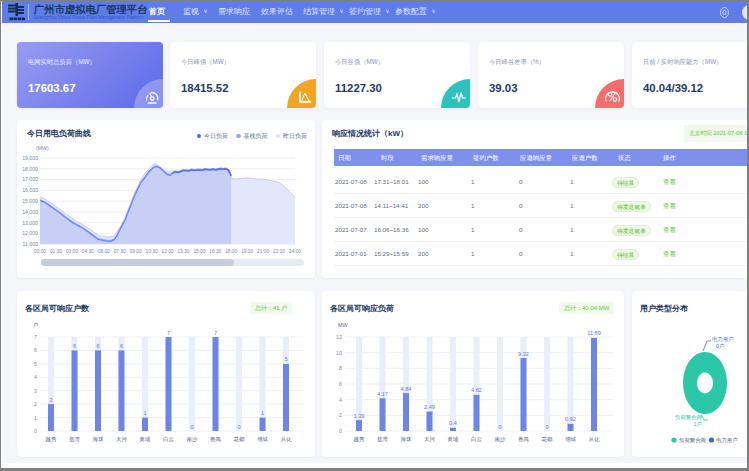  I want to click on svg-text: 19:30, so click(247, 252).